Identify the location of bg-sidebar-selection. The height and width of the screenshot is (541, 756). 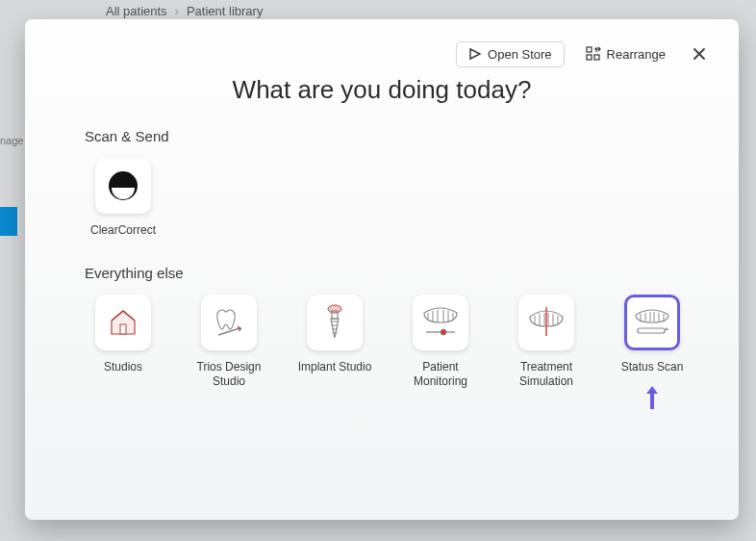
(9, 221).